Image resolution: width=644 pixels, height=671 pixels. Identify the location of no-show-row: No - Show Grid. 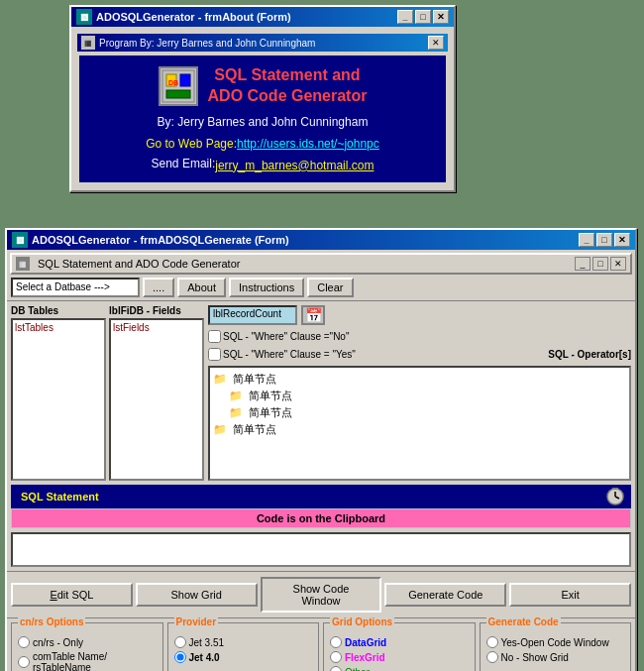
(556, 657).